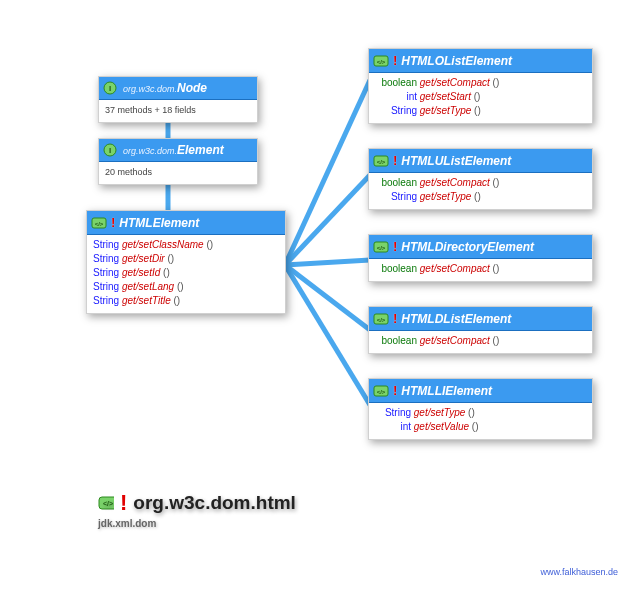 This screenshot has width=628, height=595. I want to click on class-olist-header: </> ! HTMLOListElement, so click(480, 61).